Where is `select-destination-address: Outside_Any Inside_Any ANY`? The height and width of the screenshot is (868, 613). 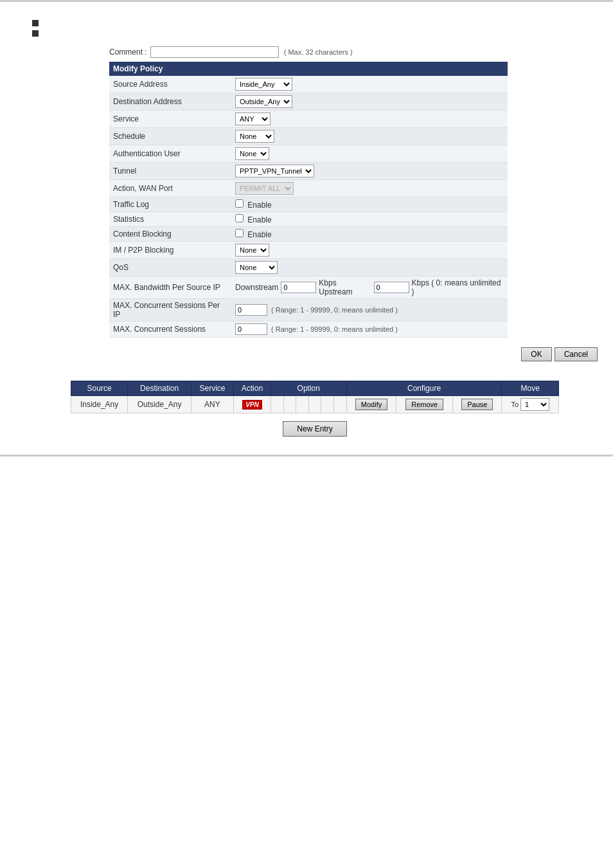
select-destination-address: Outside_Any Inside_Any ANY is located at coordinates (263, 102).